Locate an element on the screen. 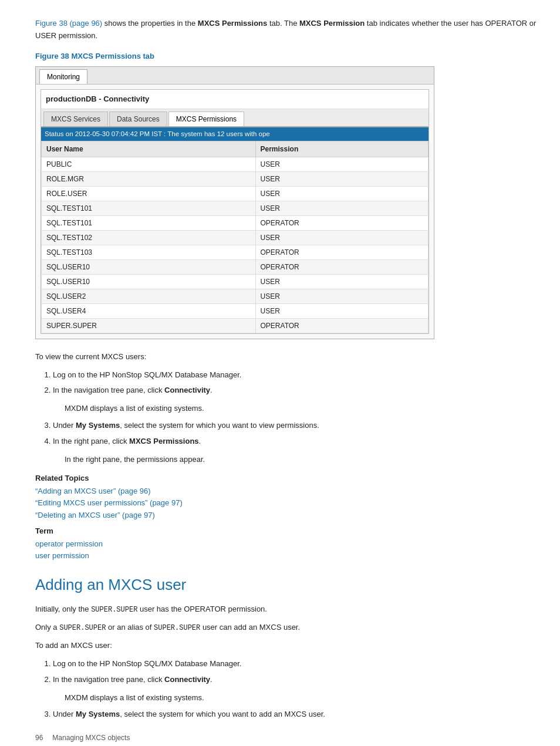  view-step-2: In the navigation tree pane, click Conne… is located at coordinates (295, 391).